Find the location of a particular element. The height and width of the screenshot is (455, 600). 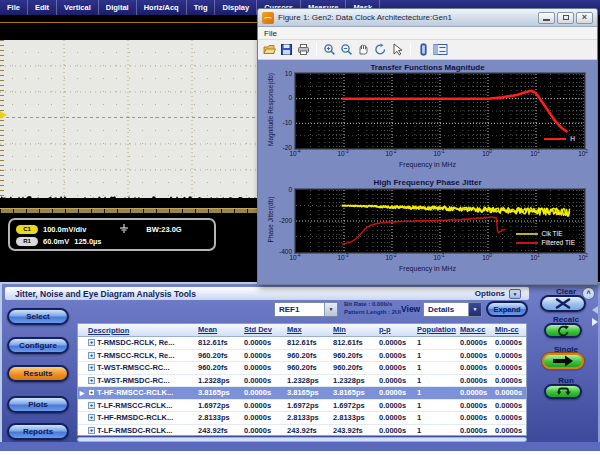

channel1-badge: C1 is located at coordinates (27, 230).